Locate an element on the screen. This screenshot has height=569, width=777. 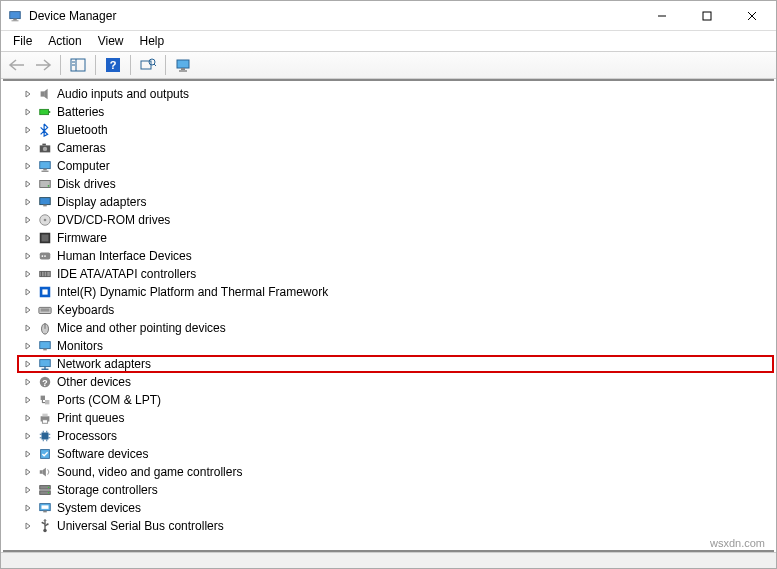
maximize-button is located at coordinates (706, 16).